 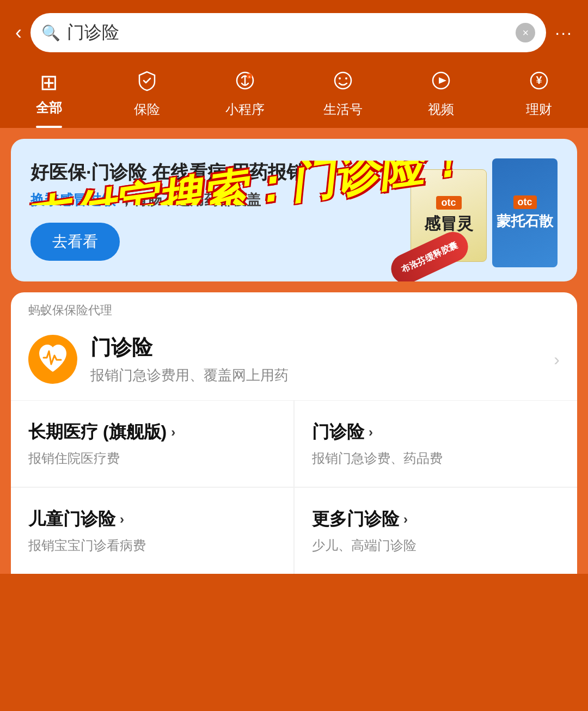 I want to click on grid-card-0-title: 长期医疗 (旗舰版) ›, so click(x=152, y=432).